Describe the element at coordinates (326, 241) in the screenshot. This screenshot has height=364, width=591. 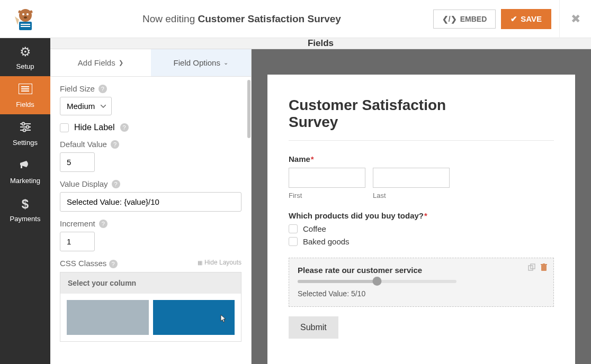
I see `baked-label: Baked goods` at that location.